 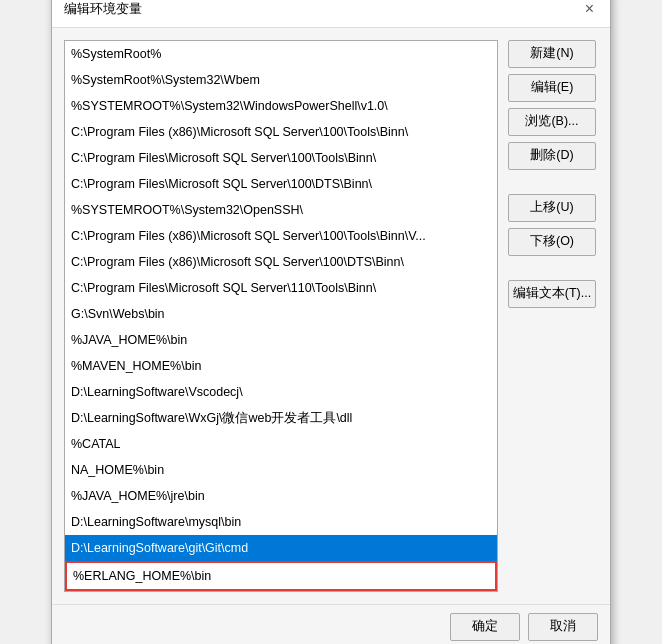 I want to click on list-item: %SystemRoot%\System32\Wbem, so click(x=281, y=80).